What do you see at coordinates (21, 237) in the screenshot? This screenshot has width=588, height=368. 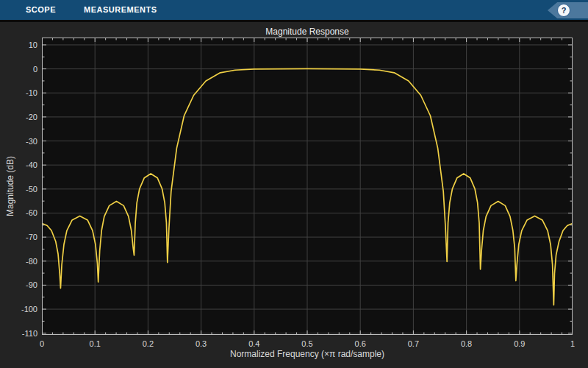 I see `y-tick-label: -70` at bounding box center [21, 237].